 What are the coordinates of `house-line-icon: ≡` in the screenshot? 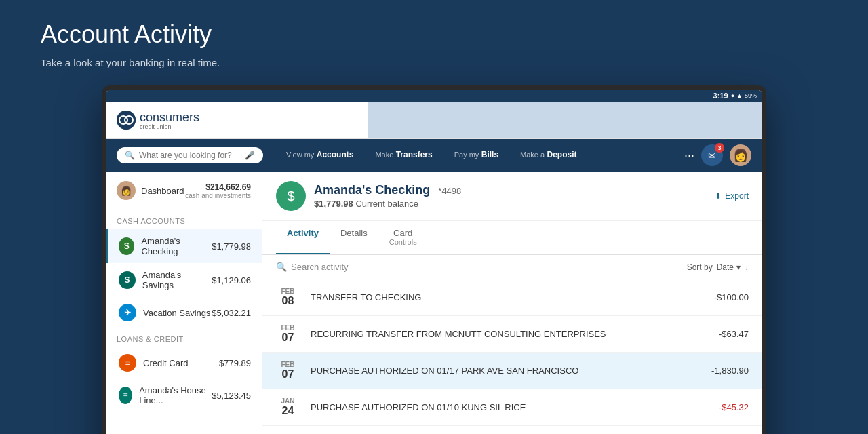 It's located at (125, 395).